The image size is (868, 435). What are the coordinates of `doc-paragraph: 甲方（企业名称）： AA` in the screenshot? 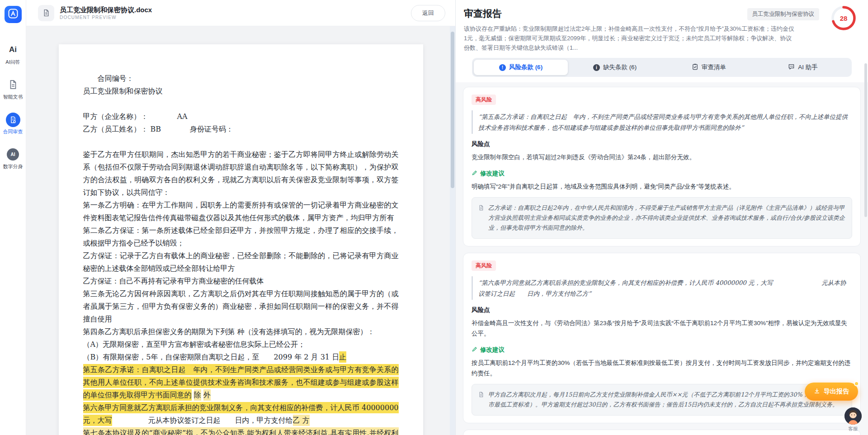 It's located at (241, 117).